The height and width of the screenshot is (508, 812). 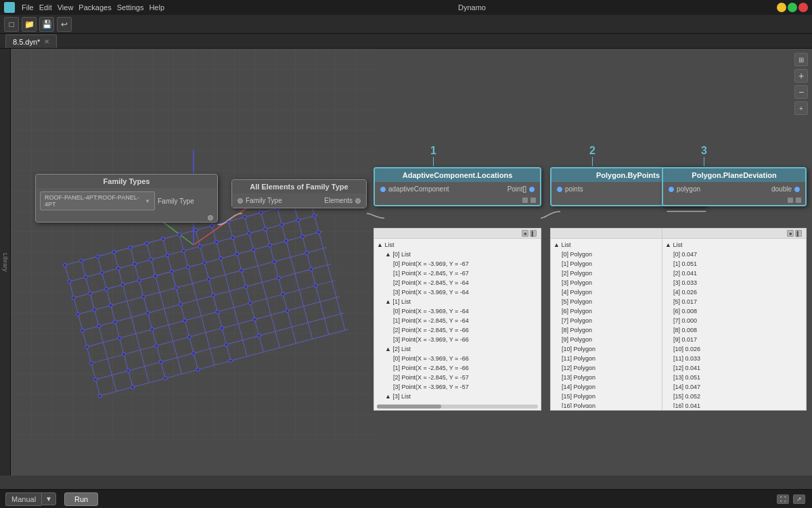 What do you see at coordinates (457, 321) in the screenshot?
I see `list-item: [1] Point(X = -2.845, Y = -64` at bounding box center [457, 321].